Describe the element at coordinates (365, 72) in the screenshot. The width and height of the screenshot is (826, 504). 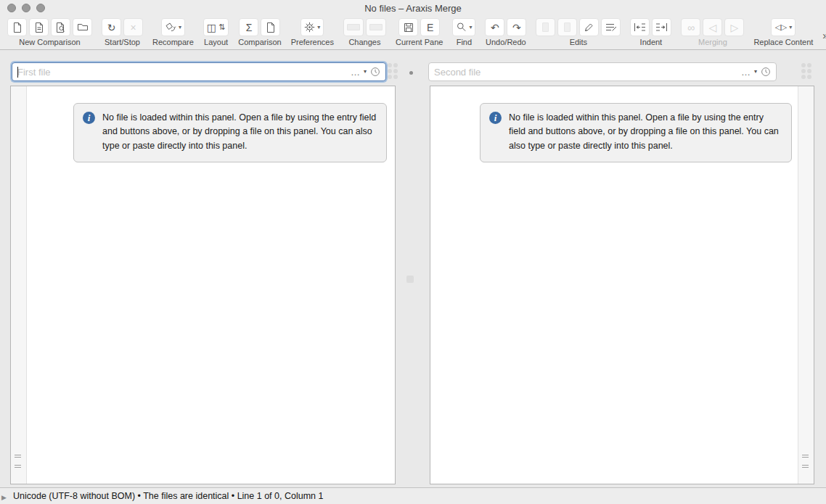
I see `first-file-dropdown-icon: ▾` at that location.